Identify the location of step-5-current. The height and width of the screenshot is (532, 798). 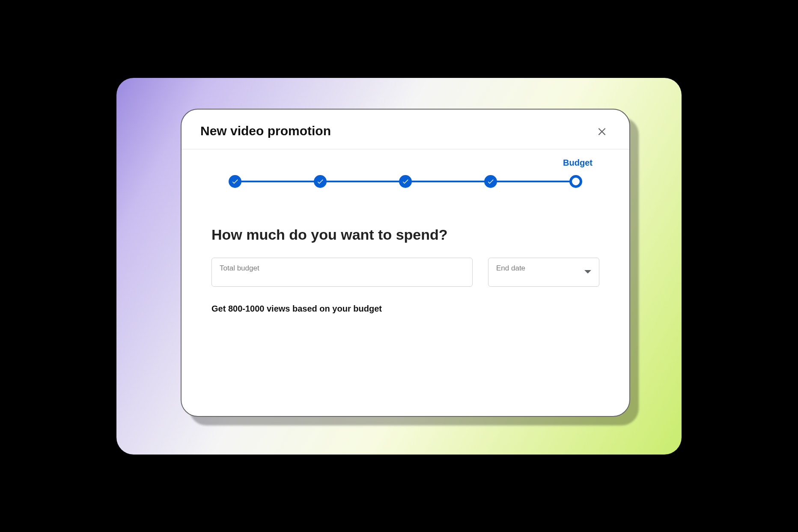
(576, 181).